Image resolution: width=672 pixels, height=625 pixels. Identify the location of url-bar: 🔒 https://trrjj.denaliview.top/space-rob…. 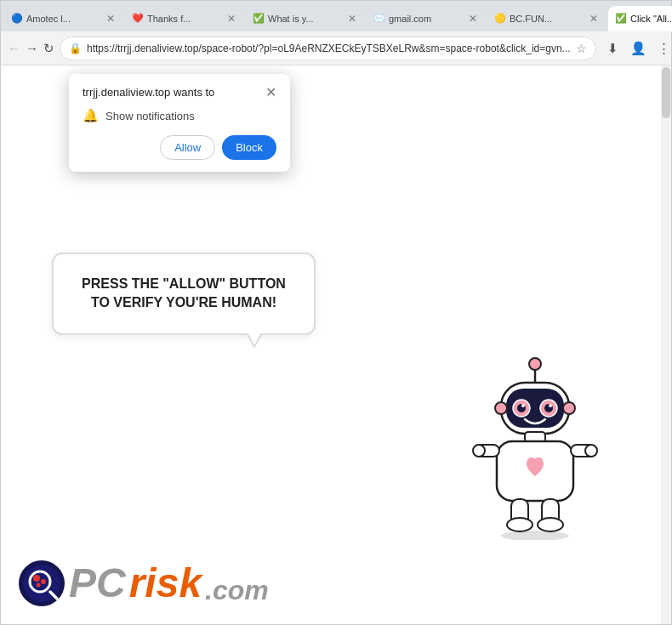
(328, 48).